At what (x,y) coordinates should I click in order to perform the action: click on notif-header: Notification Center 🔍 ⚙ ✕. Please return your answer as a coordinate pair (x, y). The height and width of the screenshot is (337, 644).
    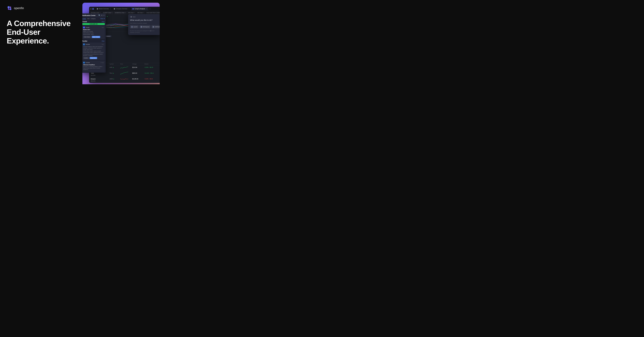
    Looking at the image, I should click on (94, 16).